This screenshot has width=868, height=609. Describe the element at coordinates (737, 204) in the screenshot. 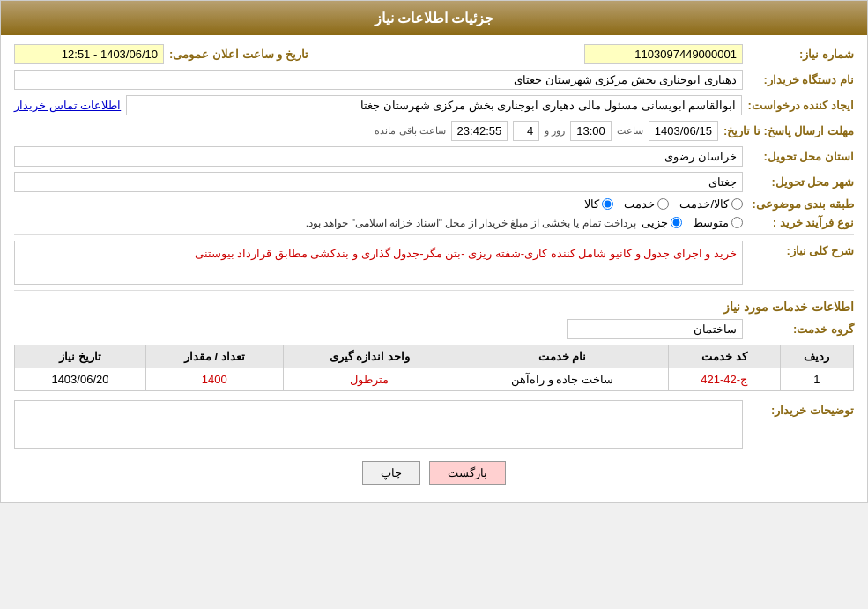

I see `category-radio-kala-khedmat` at that location.